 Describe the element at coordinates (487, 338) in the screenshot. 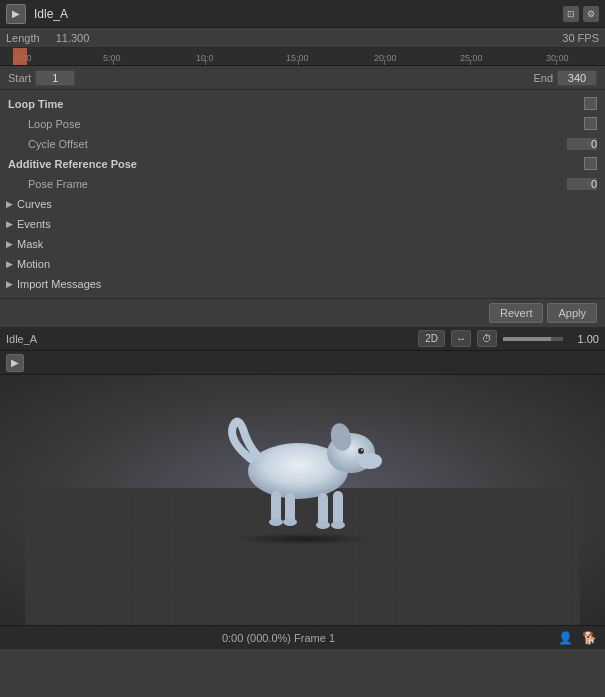

I see `timer-icon: ⏱` at that location.